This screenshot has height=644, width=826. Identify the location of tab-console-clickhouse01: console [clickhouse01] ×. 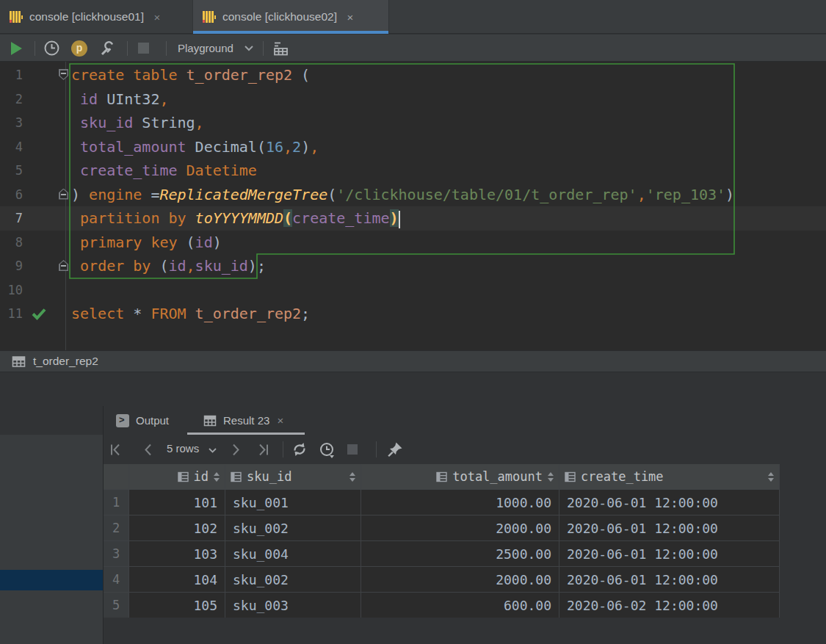
(97, 17).